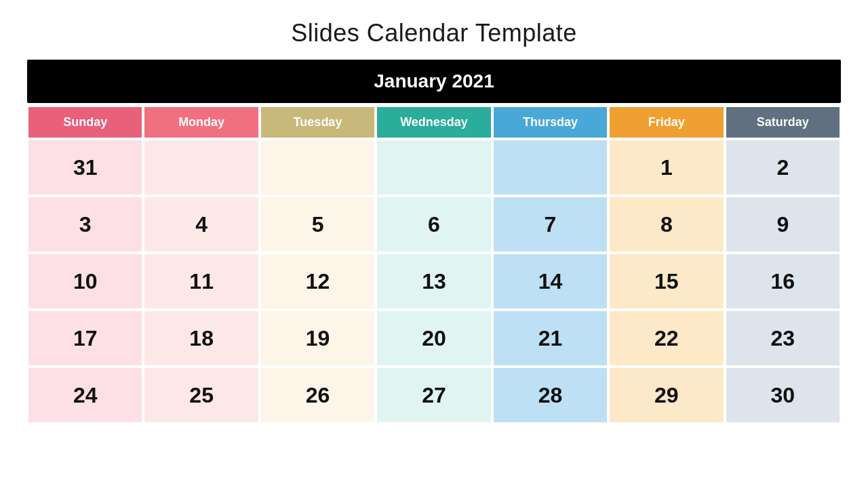 This screenshot has width=868, height=488. What do you see at coordinates (551, 167) in the screenshot?
I see `day-cell-week1-thursday` at bounding box center [551, 167].